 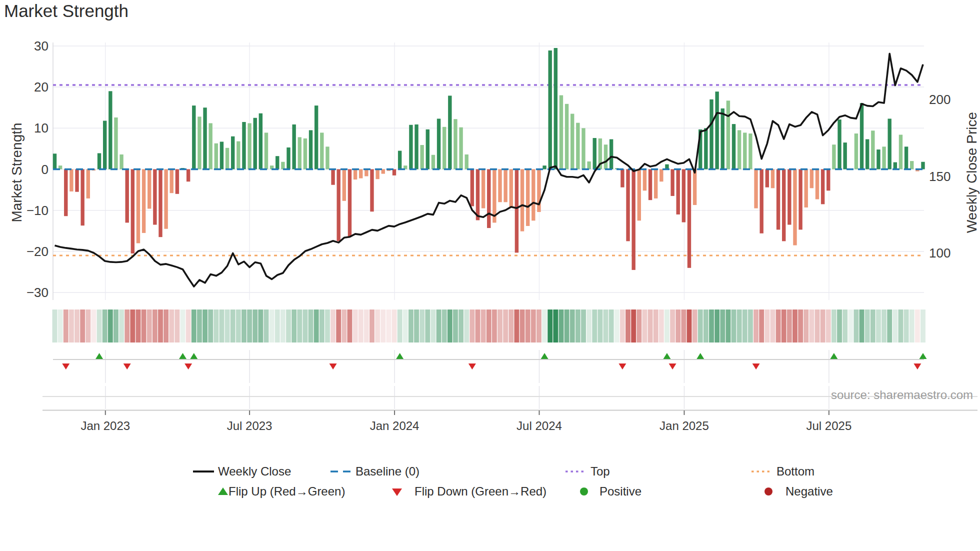 What do you see at coordinates (869, 492) in the screenshot?
I see `legend-item-negative: Negative` at bounding box center [869, 492].